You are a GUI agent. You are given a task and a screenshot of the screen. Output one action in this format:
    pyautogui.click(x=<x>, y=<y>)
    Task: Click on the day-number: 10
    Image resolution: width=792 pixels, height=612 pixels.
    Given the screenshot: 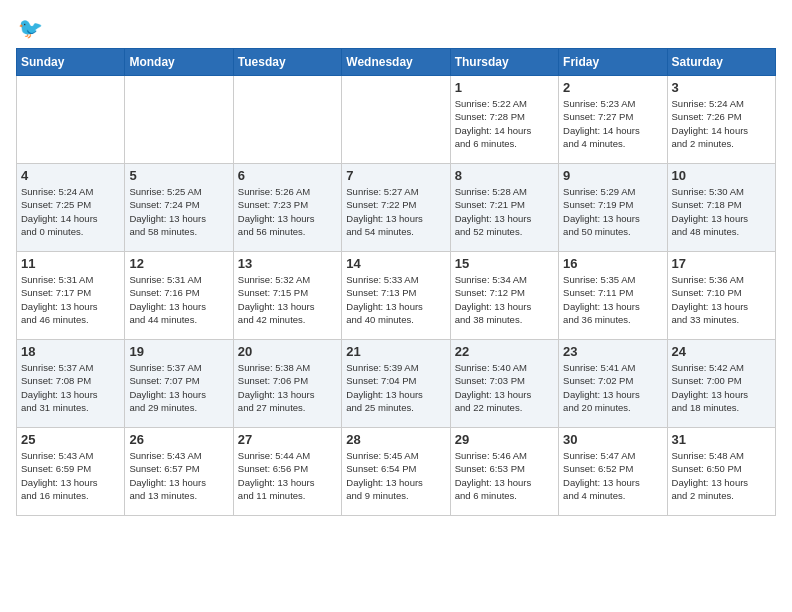 What is the action you would take?
    pyautogui.click(x=722, y=176)
    